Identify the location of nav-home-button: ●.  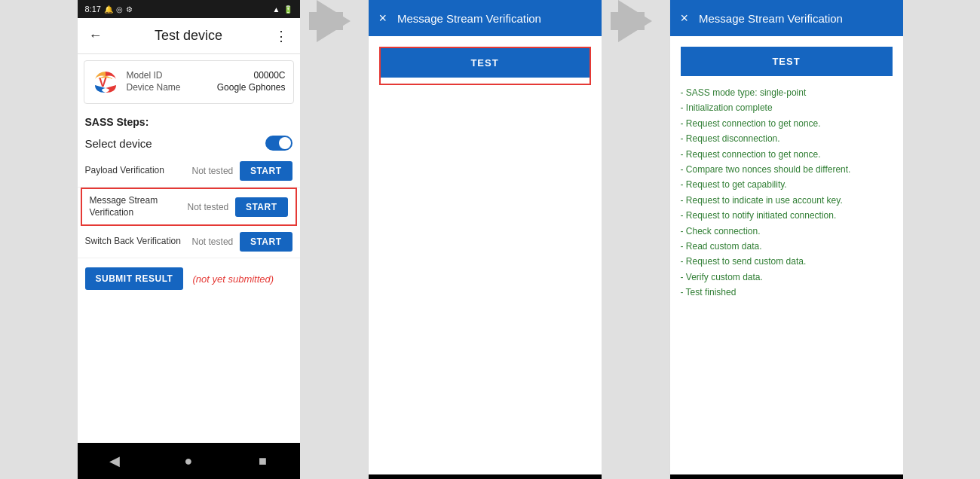
(188, 461).